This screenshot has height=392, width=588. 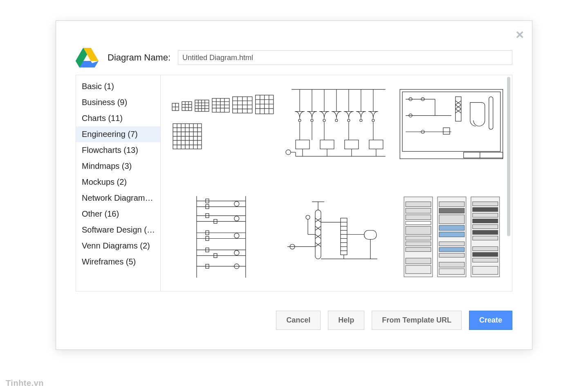 I want to click on template-ladder-diagram, so click(x=221, y=236).